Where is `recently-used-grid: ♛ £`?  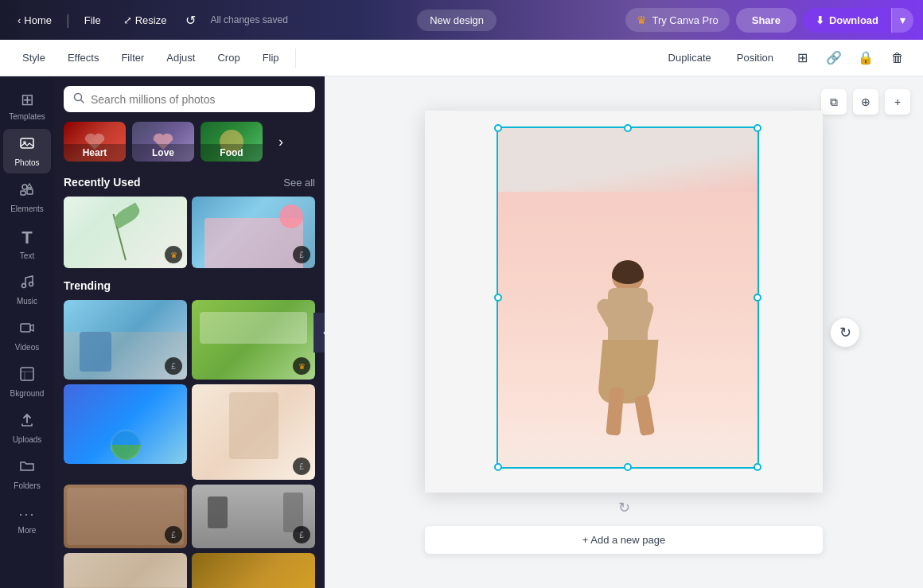
recently-used-grid: ♛ £ is located at coordinates (189, 232).